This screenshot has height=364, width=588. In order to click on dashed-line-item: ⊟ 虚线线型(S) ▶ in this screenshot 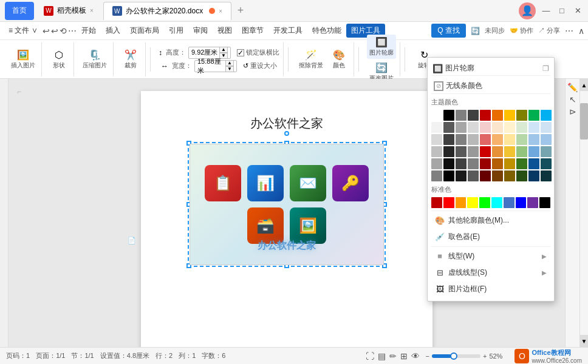, I will do `click(491, 273)`.